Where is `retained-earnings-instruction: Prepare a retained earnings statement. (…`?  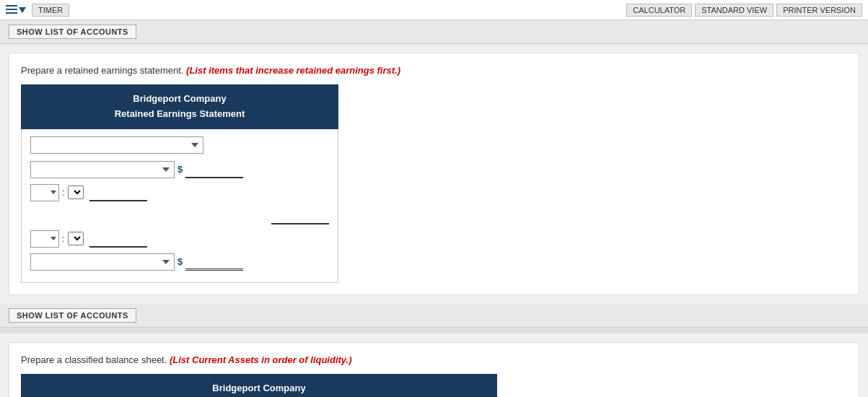
retained-earnings-instruction: Prepare a retained earnings statement. (… is located at coordinates (434, 71).